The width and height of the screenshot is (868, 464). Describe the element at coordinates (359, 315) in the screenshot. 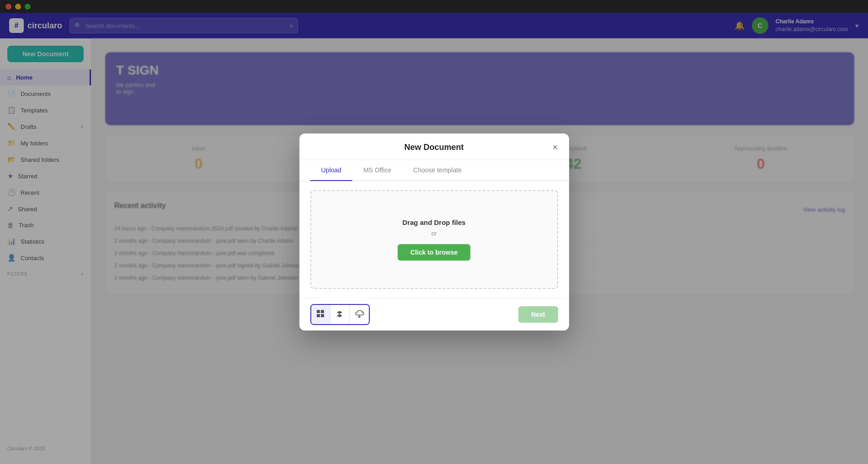

I see `cloud-icon` at that location.